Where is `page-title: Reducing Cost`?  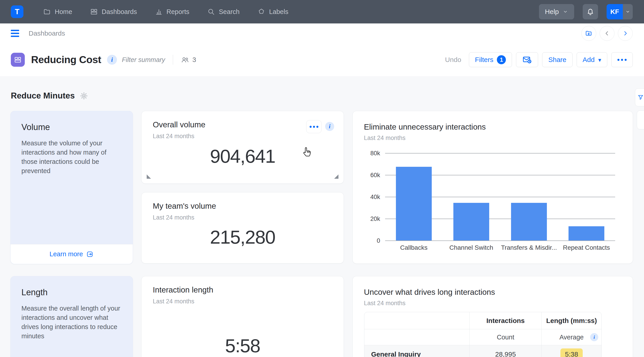
page-title: Reducing Cost is located at coordinates (66, 60).